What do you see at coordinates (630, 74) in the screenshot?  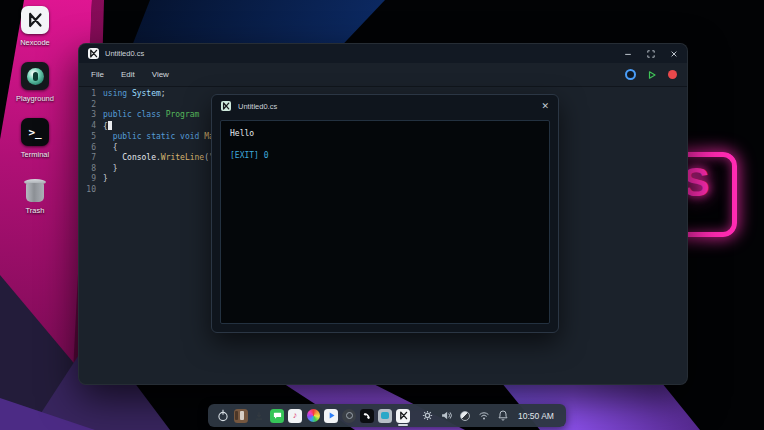 I see `dotnet-icon` at bounding box center [630, 74].